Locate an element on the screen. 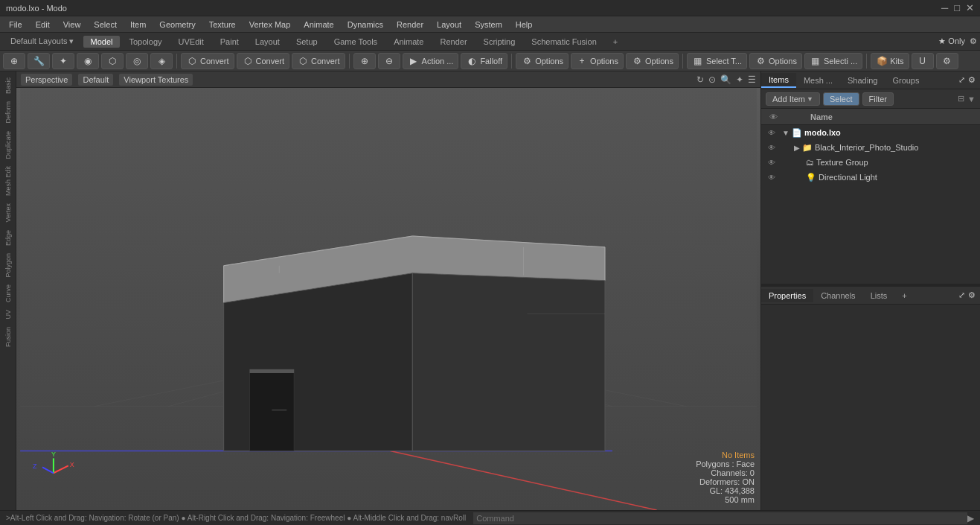 The height and width of the screenshot is (525, 980). command-input is located at coordinates (720, 518).